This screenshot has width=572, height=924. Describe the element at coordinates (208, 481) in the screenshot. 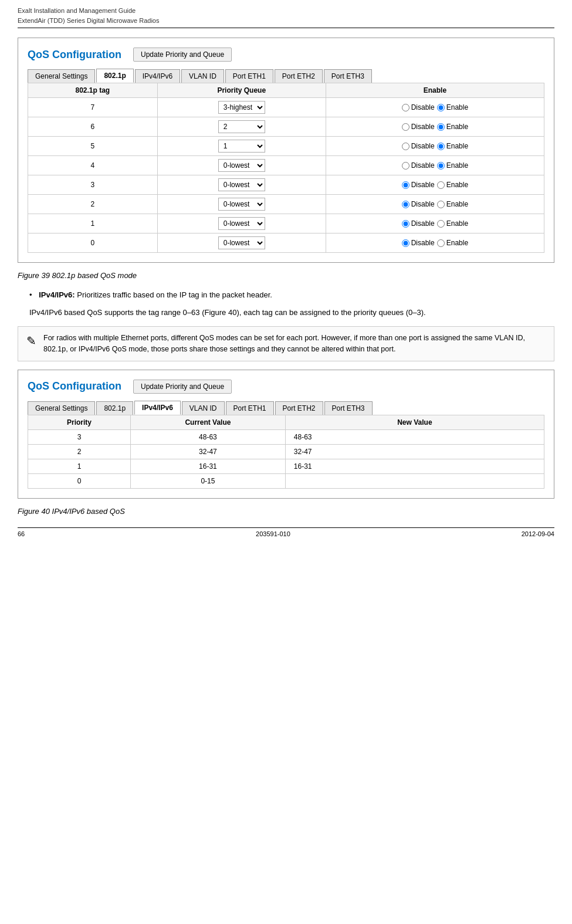

I see `cell-current-3: 0-15` at that location.